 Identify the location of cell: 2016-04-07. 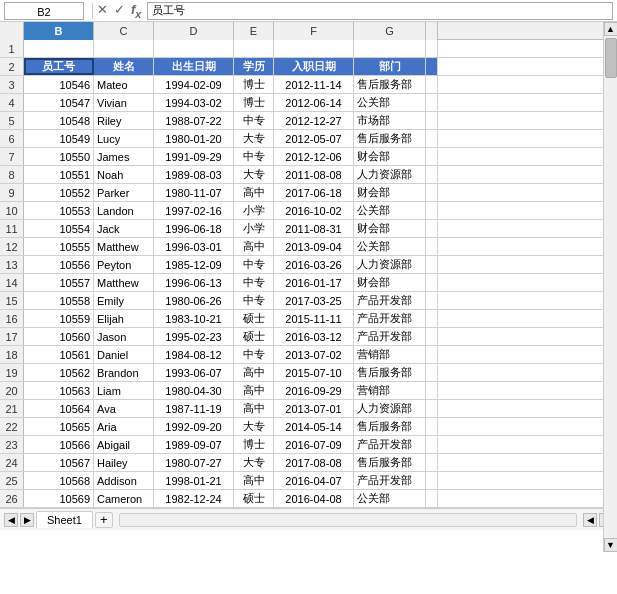
(314, 480).